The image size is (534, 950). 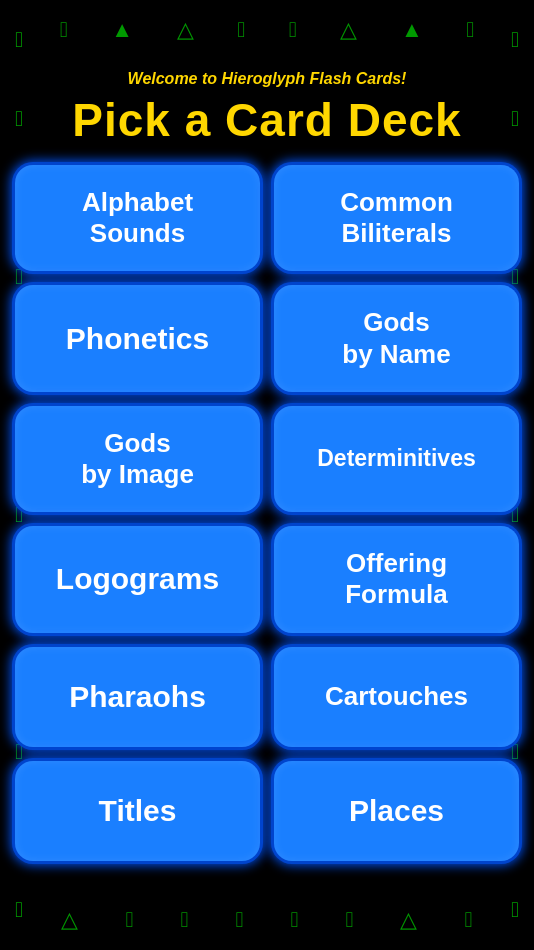 I want to click on pharaohs-button: Pharaohs, so click(x=138, y=697).